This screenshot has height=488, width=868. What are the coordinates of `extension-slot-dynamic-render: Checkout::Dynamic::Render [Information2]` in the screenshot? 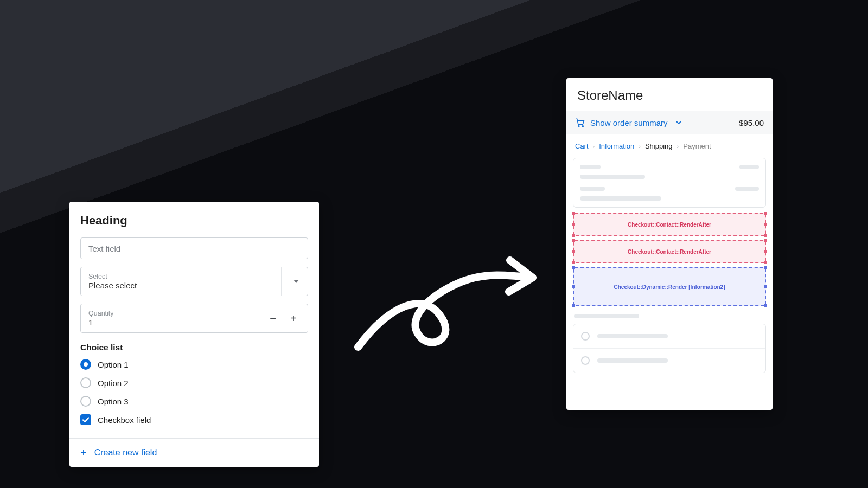 It's located at (669, 287).